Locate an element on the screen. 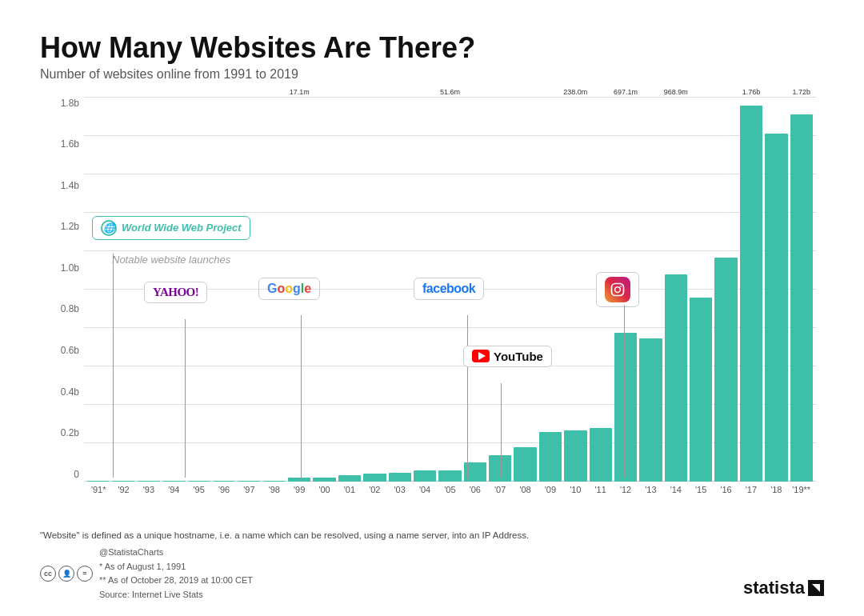 The height and width of the screenshot is (616, 864). wwwp-line is located at coordinates (114, 366).